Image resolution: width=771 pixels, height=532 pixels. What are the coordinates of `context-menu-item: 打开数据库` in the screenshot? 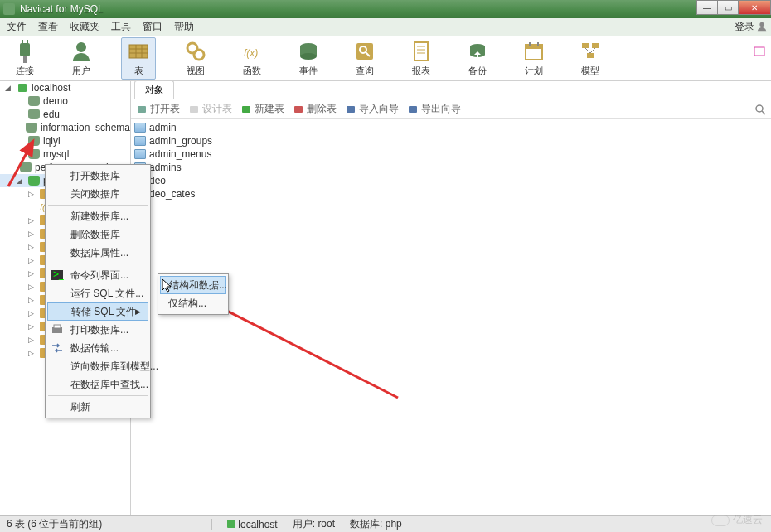 It's located at (98, 176).